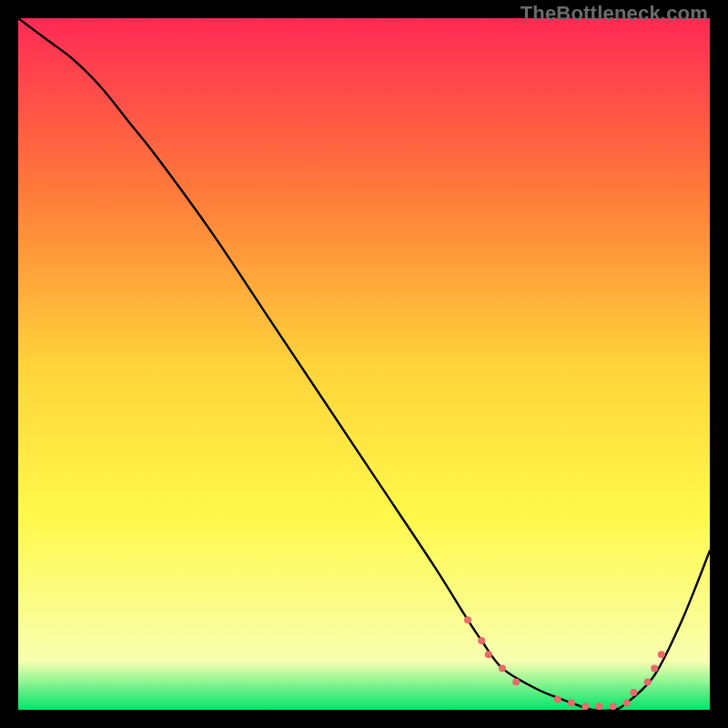 This screenshot has height=728, width=728. Describe the element at coordinates (614, 14) in the screenshot. I see `watermark-text: TheBottleneck.com` at that location.